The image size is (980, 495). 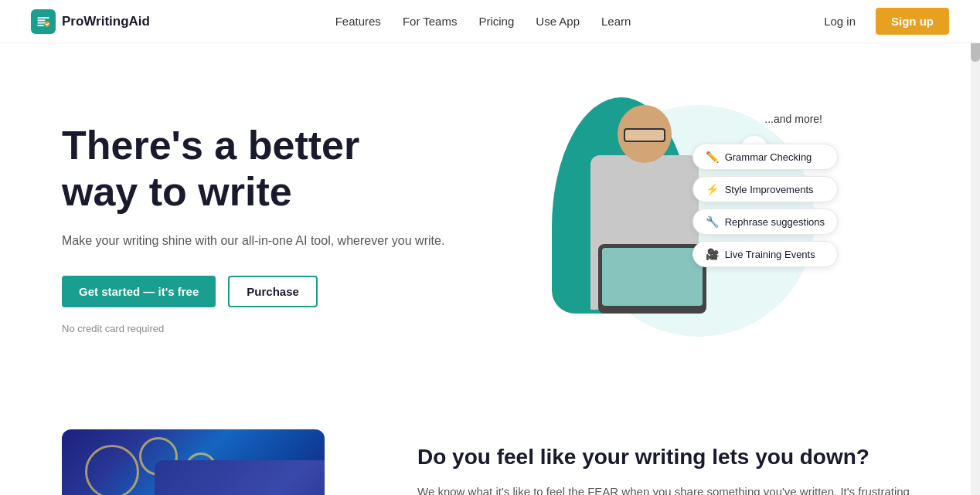 What do you see at coordinates (496, 22) in the screenshot?
I see `nav-pricing: Pricing` at bounding box center [496, 22].